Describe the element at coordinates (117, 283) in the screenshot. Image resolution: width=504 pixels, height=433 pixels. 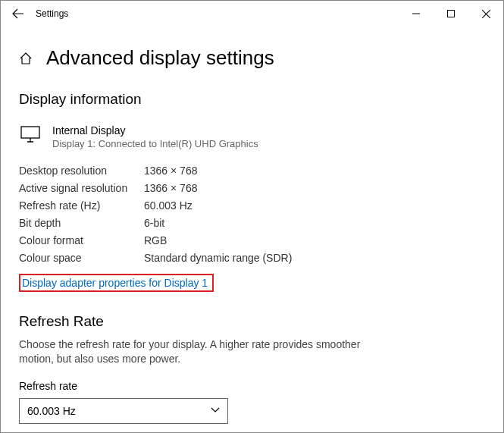
I see `adapter-properties-link: Display adapter properties for Display 1` at that location.